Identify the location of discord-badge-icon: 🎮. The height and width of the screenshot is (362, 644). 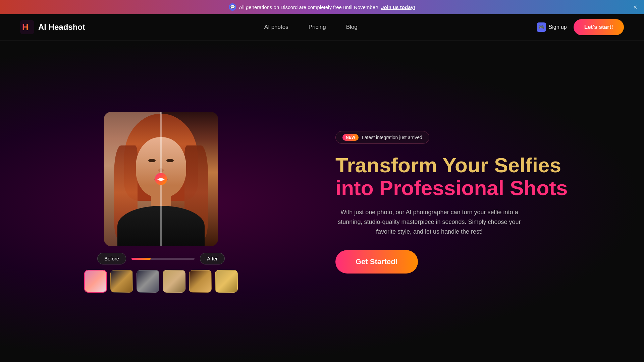
(541, 27).